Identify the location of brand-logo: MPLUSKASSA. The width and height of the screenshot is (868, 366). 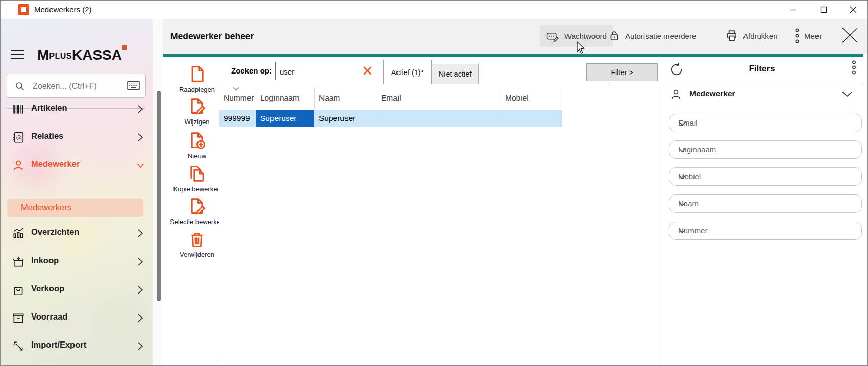
(82, 54).